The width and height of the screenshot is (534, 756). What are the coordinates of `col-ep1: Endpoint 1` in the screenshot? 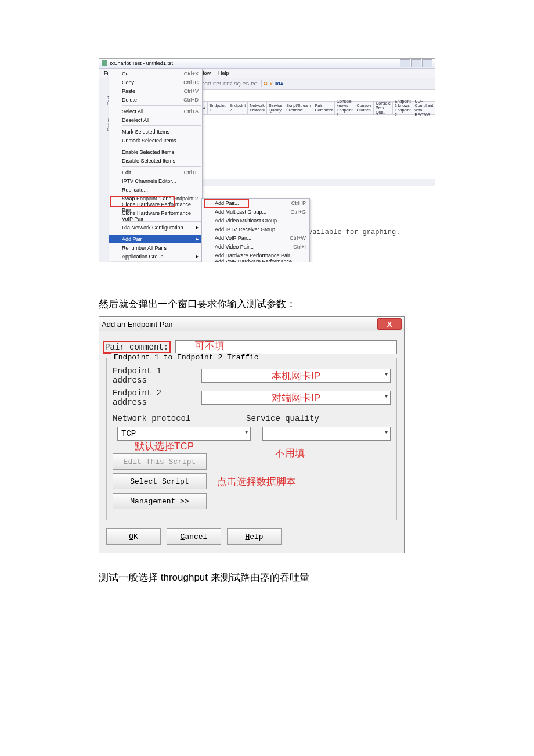 It's located at (218, 108).